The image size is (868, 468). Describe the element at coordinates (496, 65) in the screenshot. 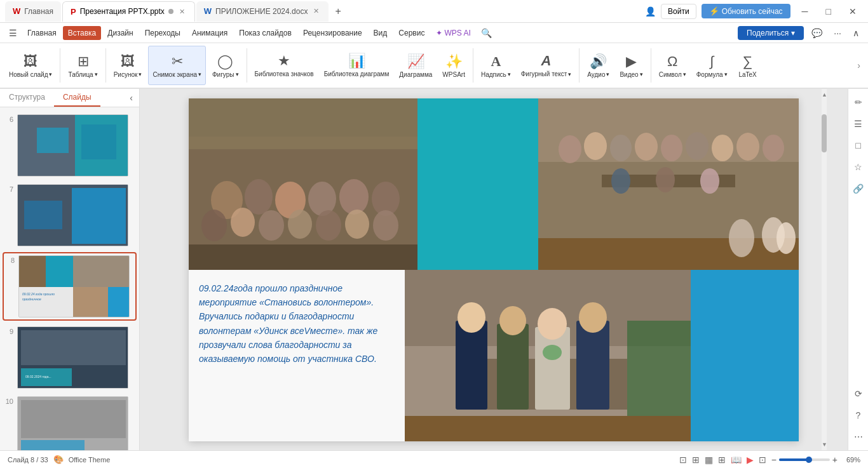

I see `textbox-button: A Надпись ▾` at that location.